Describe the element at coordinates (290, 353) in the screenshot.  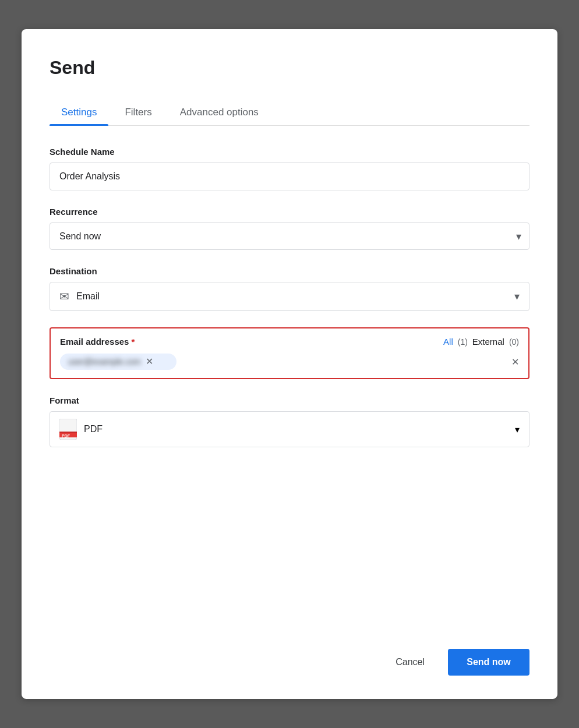
I see `email-addresses-section: Email addresses * All (1) External (0) u…` at that location.